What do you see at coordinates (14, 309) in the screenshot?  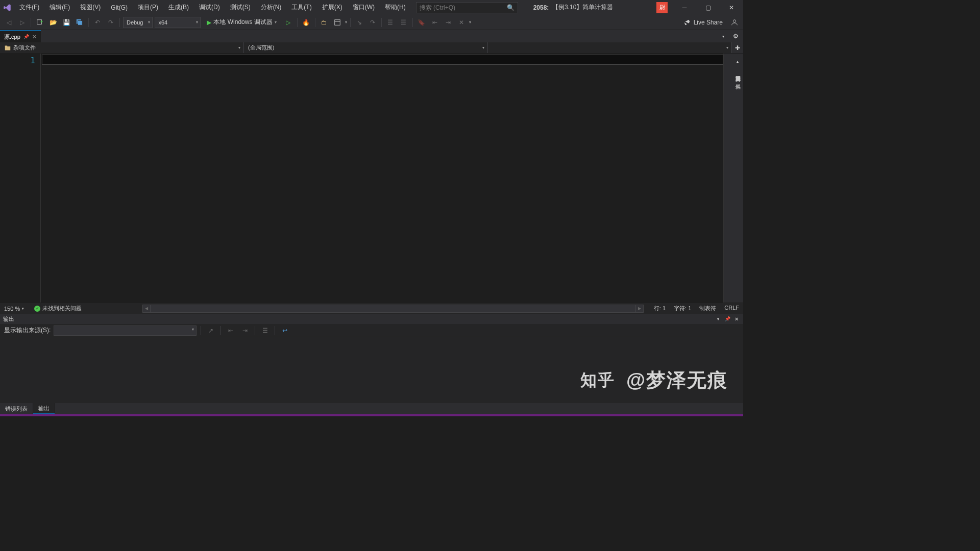 I see `zoom-dropdown: 150 %▾` at bounding box center [14, 309].